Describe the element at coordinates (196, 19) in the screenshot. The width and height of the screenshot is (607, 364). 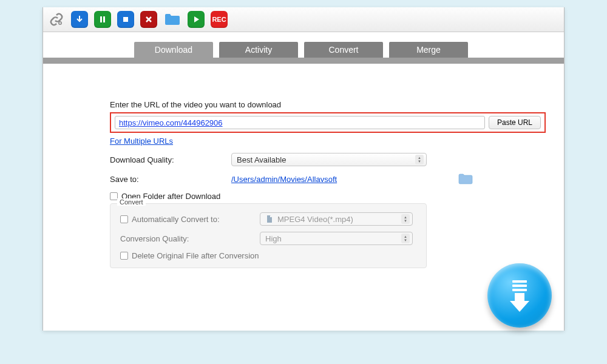
I see `play-icon` at that location.